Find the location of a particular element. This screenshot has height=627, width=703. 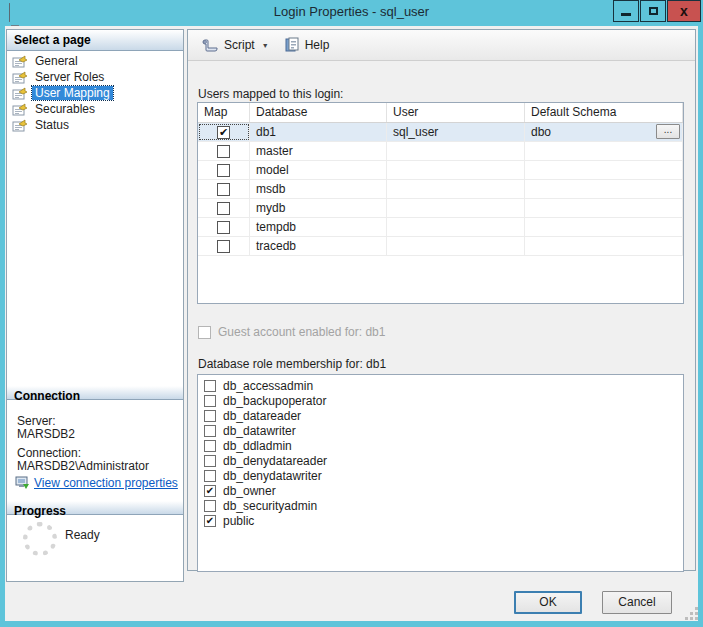

column-header: Default Schema is located at coordinates (604, 112).